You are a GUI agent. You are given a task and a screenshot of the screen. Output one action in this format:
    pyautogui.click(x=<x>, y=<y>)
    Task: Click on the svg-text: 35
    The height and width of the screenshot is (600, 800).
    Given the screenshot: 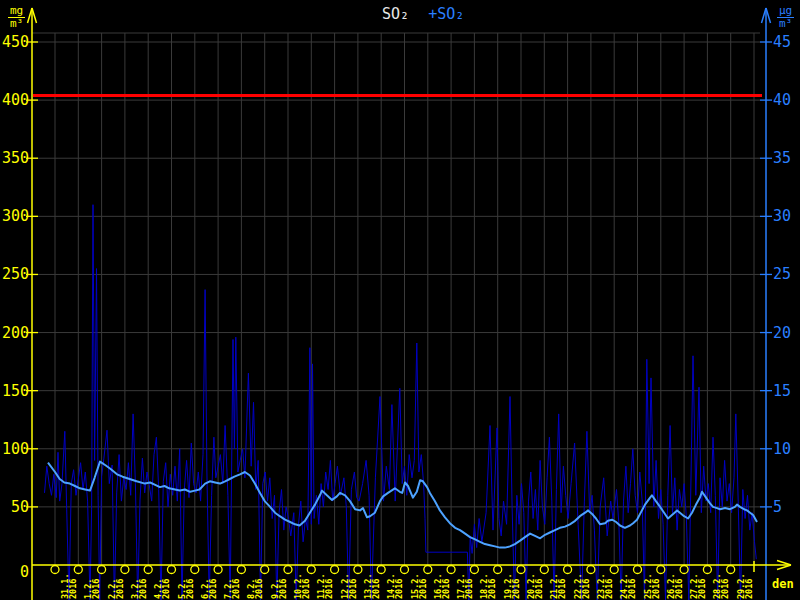 What is the action you would take?
    pyautogui.click(x=782, y=158)
    